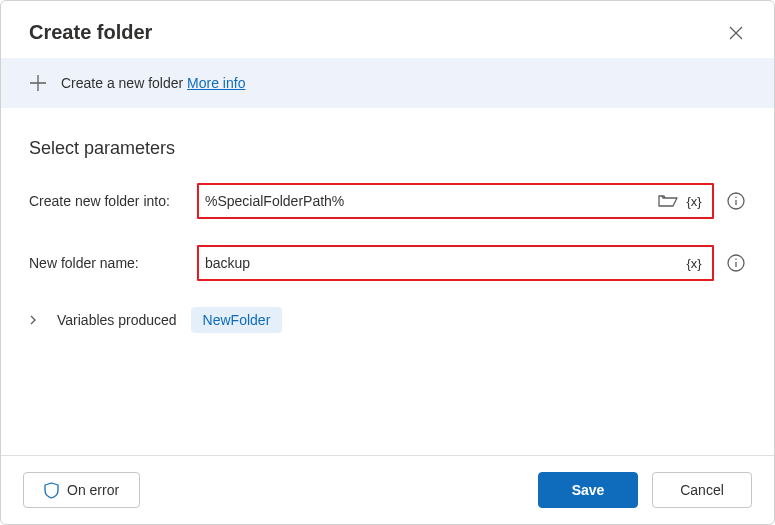  What do you see at coordinates (38, 83) in the screenshot?
I see `plus-icon` at bounding box center [38, 83].